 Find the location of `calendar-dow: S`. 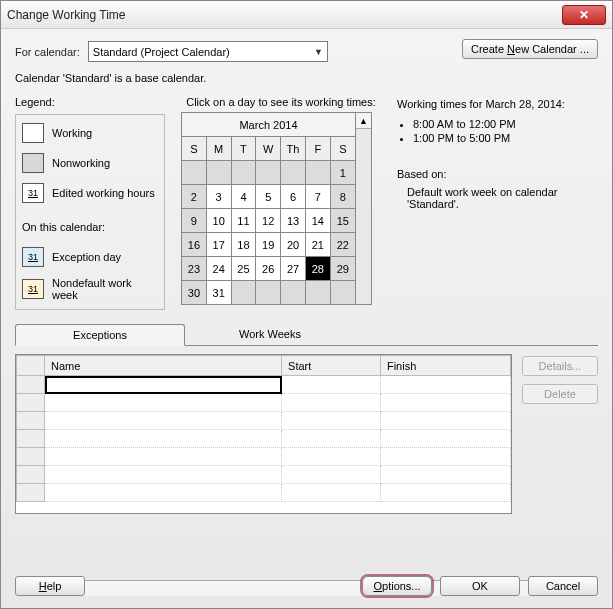

calendar-dow: S is located at coordinates (194, 149).